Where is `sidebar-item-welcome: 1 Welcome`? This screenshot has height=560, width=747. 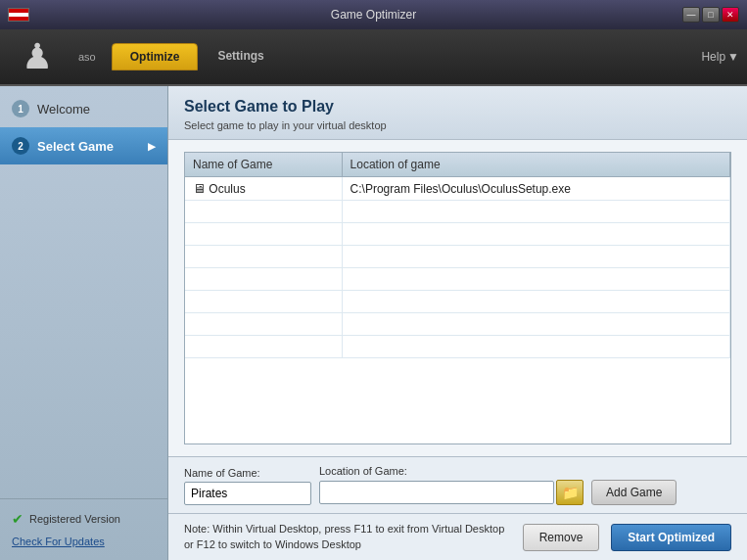 sidebar-item-welcome: 1 Welcome is located at coordinates (84, 109).